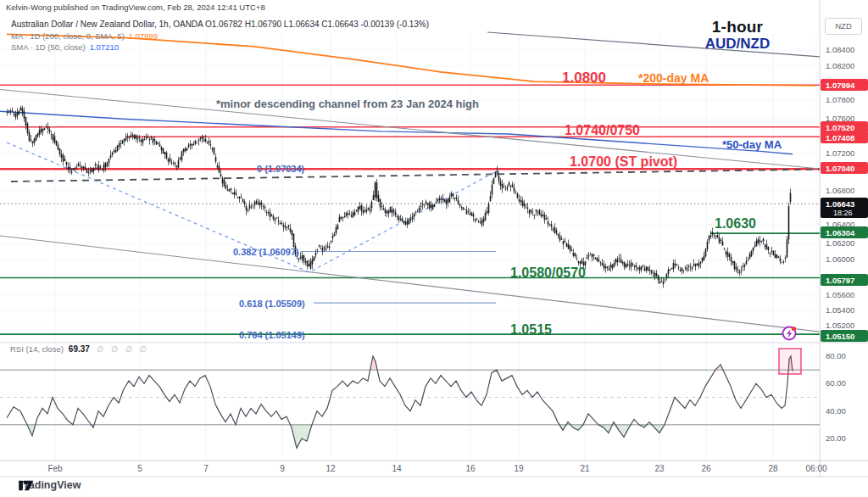 The image size is (868, 497). What do you see at coordinates (836, 356) in the screenshot?
I see `rsi-tick: 80.00` at bounding box center [836, 356].